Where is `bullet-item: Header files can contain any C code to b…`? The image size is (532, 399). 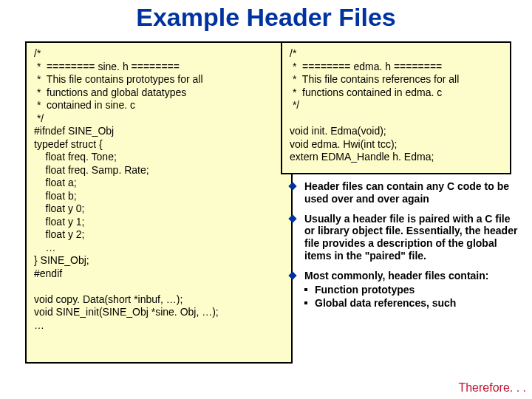
bullet-item: Header files can contain any C code to b… is located at coordinates (405, 193).